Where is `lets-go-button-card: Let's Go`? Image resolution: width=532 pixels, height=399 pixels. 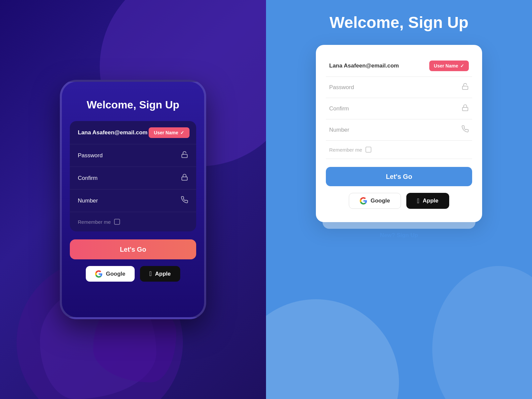 lets-go-button-card: Let's Go is located at coordinates (399, 177).